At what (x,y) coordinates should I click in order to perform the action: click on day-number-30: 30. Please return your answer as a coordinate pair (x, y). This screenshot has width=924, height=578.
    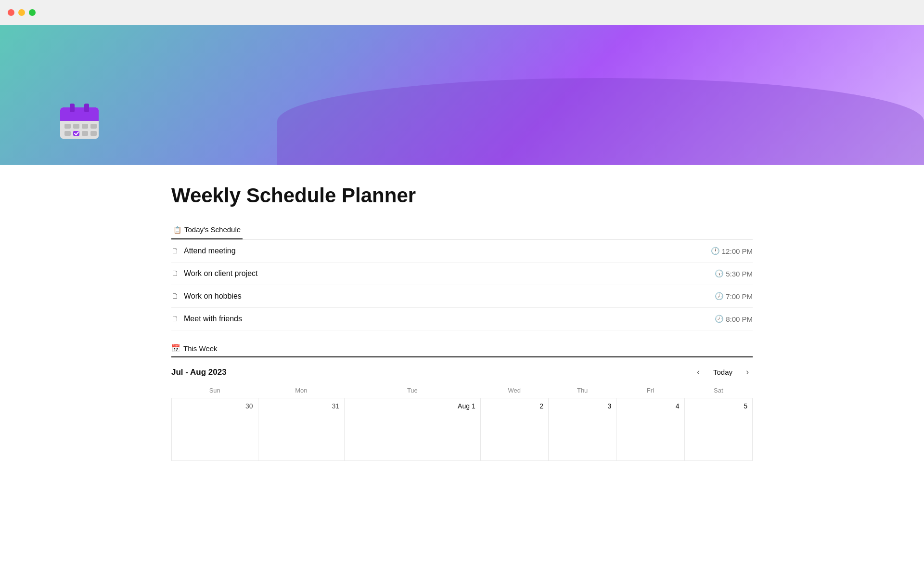
    Looking at the image, I should click on (215, 406).